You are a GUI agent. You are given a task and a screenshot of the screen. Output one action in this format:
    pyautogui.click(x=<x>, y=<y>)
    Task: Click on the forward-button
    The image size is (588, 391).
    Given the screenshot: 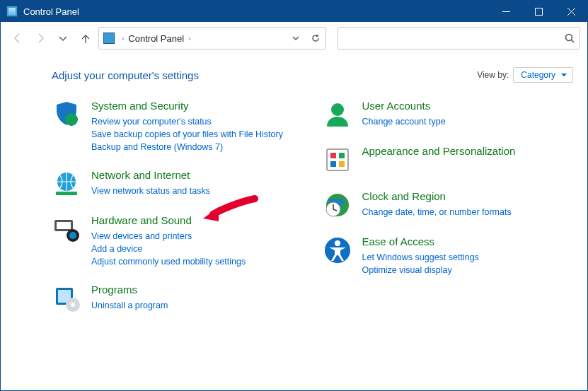 What is the action you would take?
    pyautogui.click(x=40, y=38)
    